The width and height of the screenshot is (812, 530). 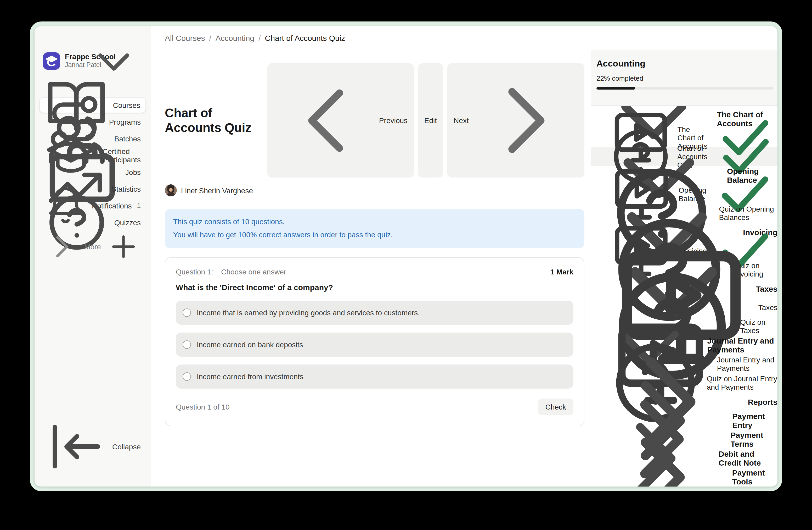 What do you see at coordinates (685, 64) in the screenshot?
I see `course-title: Accounting` at bounding box center [685, 64].